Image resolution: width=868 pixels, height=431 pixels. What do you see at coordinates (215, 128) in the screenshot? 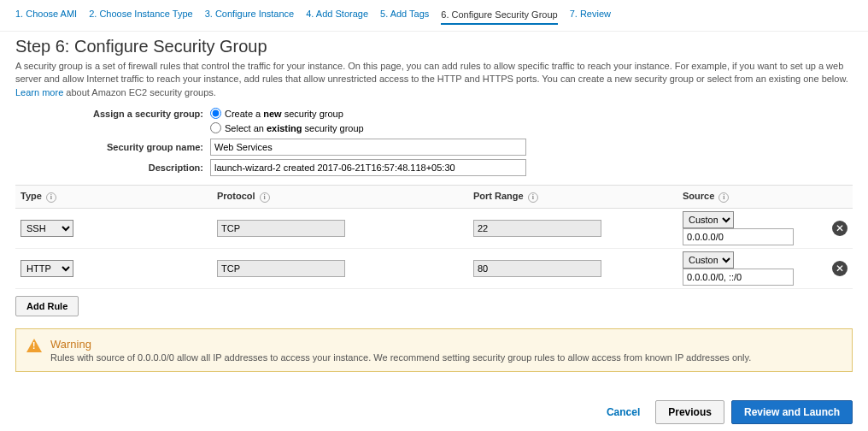
I see `radio-select-existing` at bounding box center [215, 128].